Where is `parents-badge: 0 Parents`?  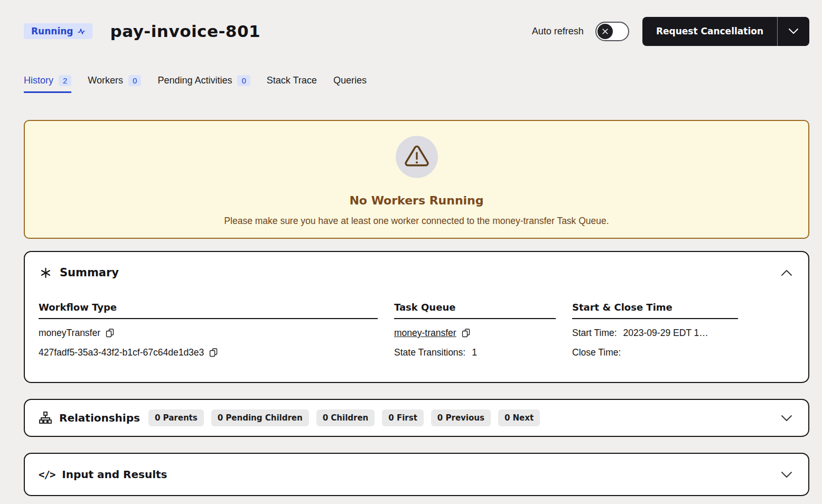
parents-badge: 0 Parents is located at coordinates (176, 418).